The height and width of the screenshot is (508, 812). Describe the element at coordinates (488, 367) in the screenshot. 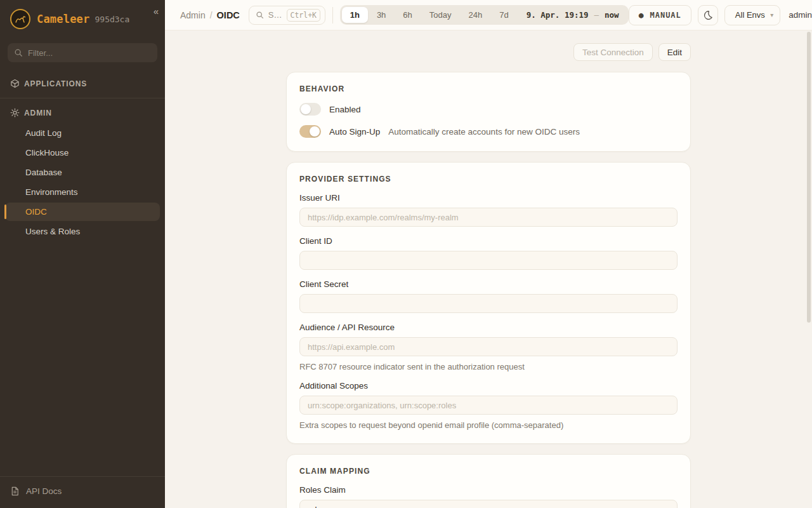

I see `field-help: RFC 8707 resource indicator sent in the …` at that location.